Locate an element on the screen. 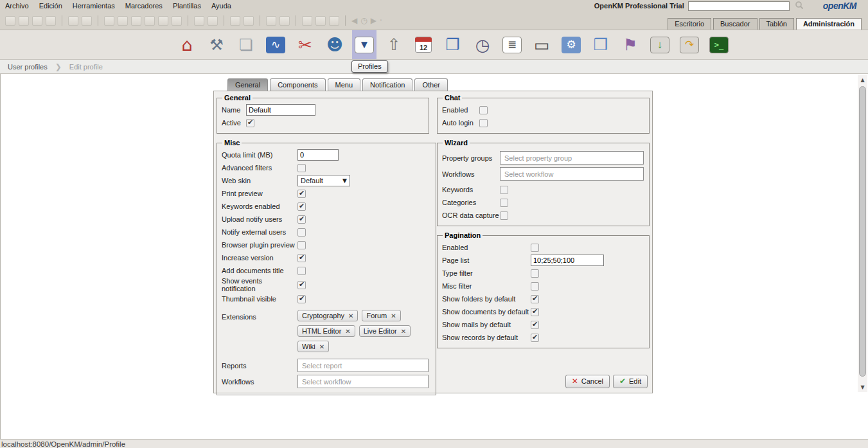 Image resolution: width=868 pixels, height=448 pixels. crontab-calendar-icon: 12 is located at coordinates (423, 45).